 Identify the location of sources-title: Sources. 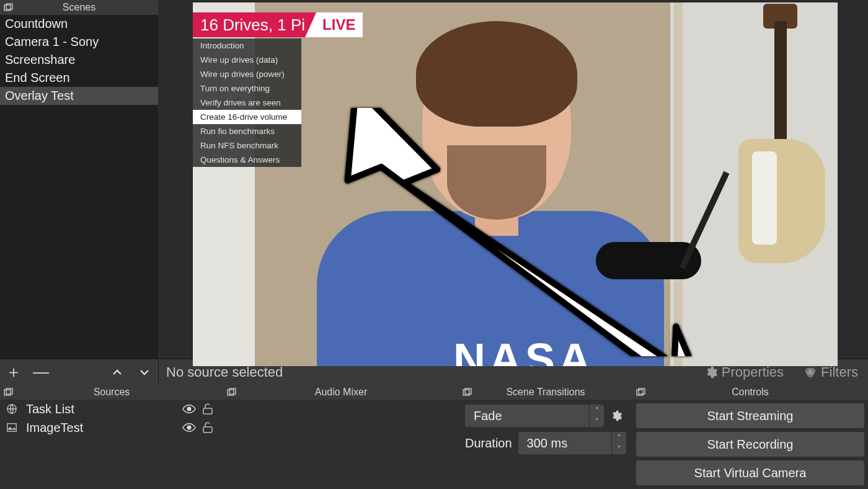
(112, 392).